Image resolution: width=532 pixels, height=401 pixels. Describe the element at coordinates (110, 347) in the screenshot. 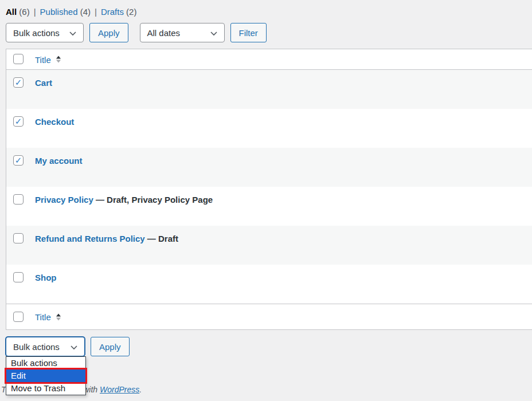

I see `apply-button-bottom: Apply` at that location.